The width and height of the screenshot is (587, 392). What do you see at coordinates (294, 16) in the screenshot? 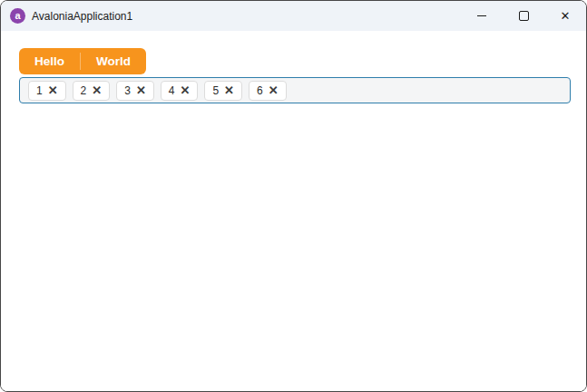
I see `title-bar: a AvaloniaApplication1 ✕` at bounding box center [294, 16].